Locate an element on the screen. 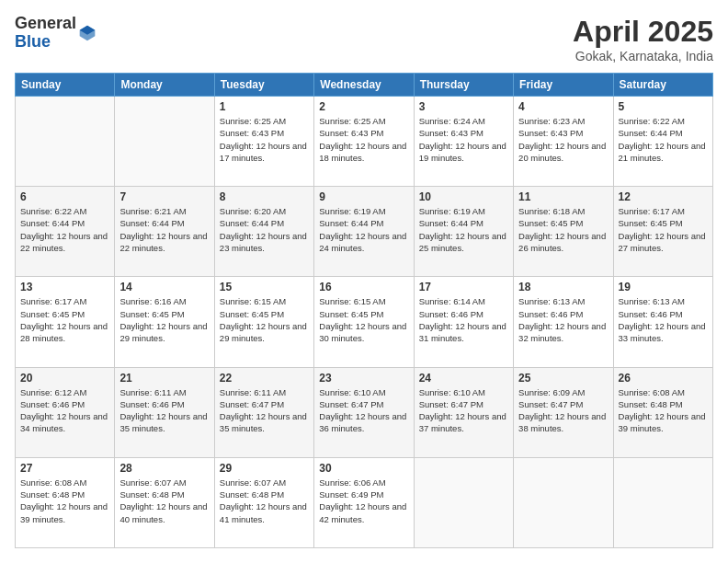 The width and height of the screenshot is (728, 563). day-number: 15 is located at coordinates (265, 287).